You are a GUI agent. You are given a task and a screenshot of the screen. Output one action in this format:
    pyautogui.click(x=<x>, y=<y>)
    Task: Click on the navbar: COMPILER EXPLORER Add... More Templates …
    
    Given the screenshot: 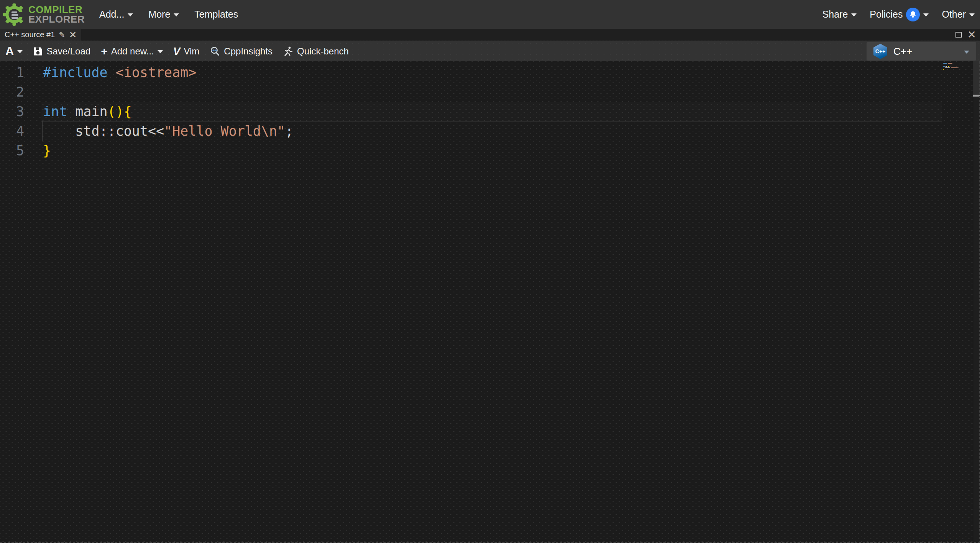 What is the action you would take?
    pyautogui.click(x=490, y=15)
    